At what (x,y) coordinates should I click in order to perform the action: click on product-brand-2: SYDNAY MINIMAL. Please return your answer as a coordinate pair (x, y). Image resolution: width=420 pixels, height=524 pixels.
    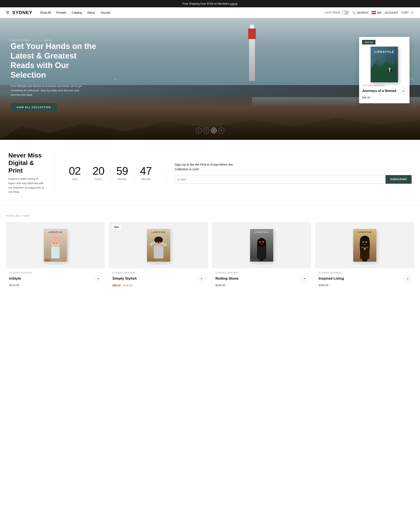
    Looking at the image, I should click on (158, 273).